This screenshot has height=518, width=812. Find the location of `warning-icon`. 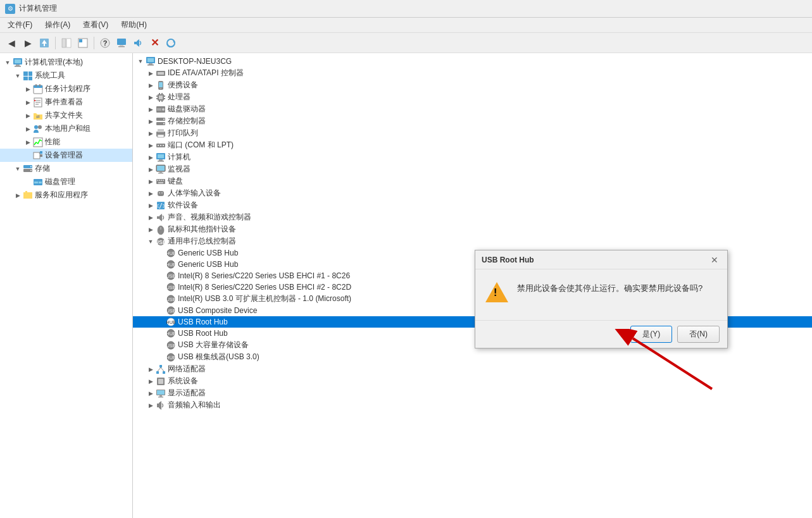

warning-icon is located at coordinates (497, 293).